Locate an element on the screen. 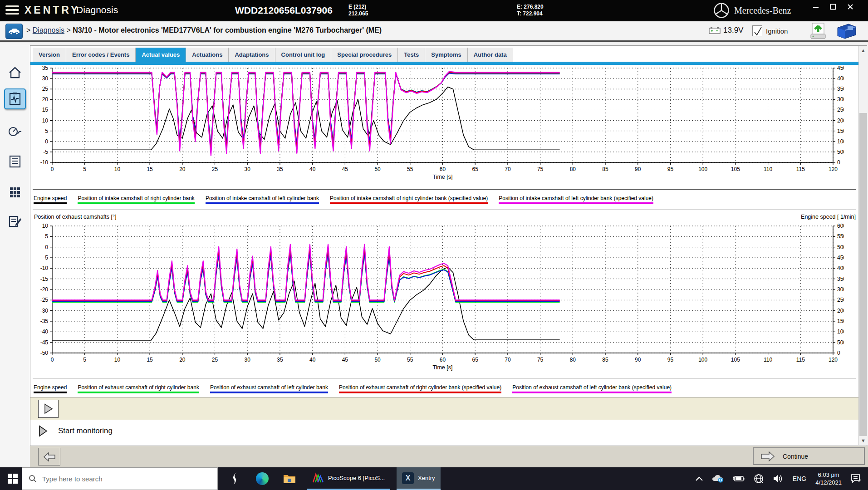 This screenshot has width=868, height=490. svg-text: 75 is located at coordinates (540, 169).